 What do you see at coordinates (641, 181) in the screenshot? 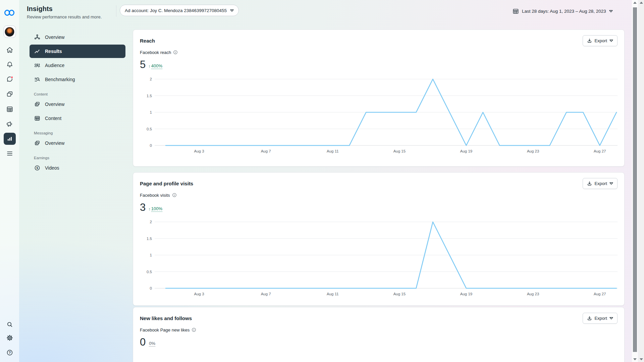
I see `window-scrollbar` at bounding box center [641, 181].